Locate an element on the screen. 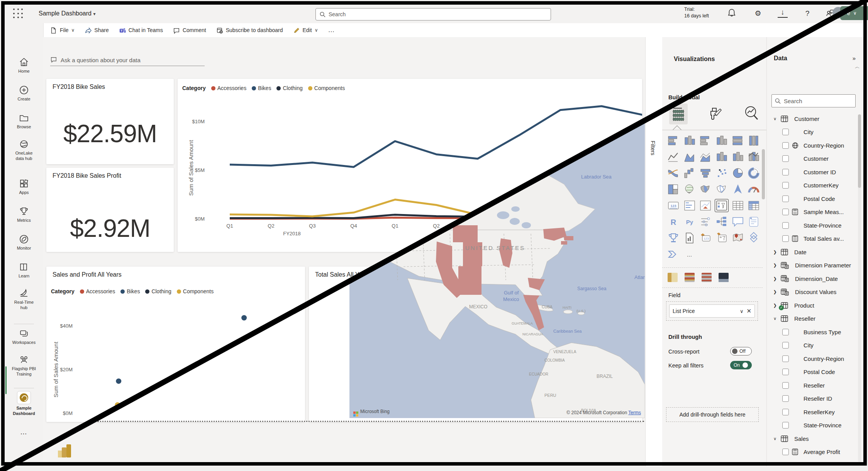 The width and height of the screenshot is (868, 471). visual-type-waterfall-icon is located at coordinates (690, 173).